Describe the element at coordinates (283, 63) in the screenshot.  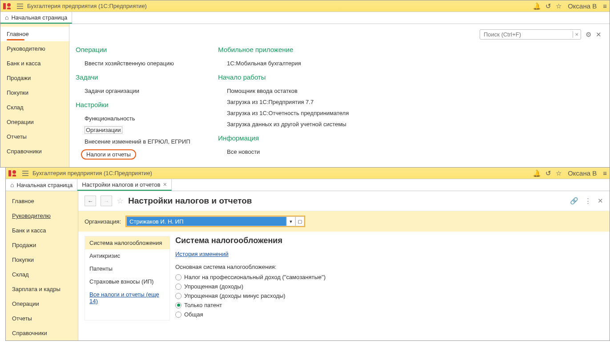
I see `link-mobile-bukh: 1С:Мобильная бухгалтерия` at that location.